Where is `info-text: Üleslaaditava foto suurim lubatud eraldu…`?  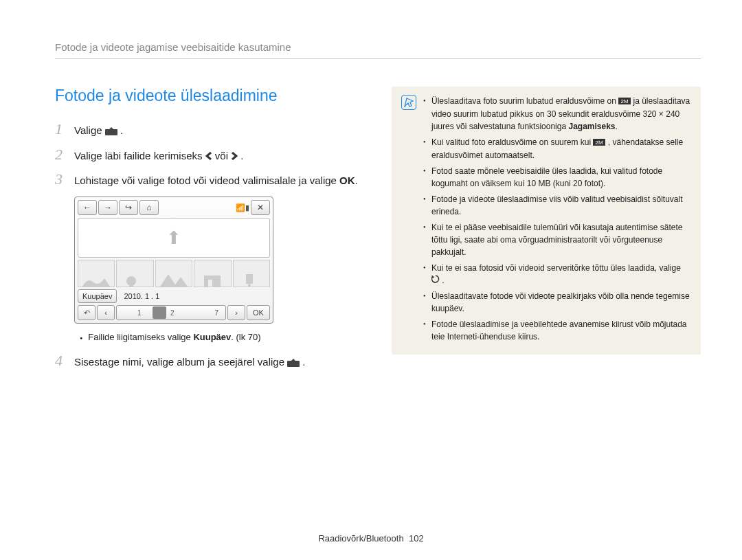
info-text: Üleslaaditava foto suurim lubatud eraldu… is located at coordinates (525, 101).